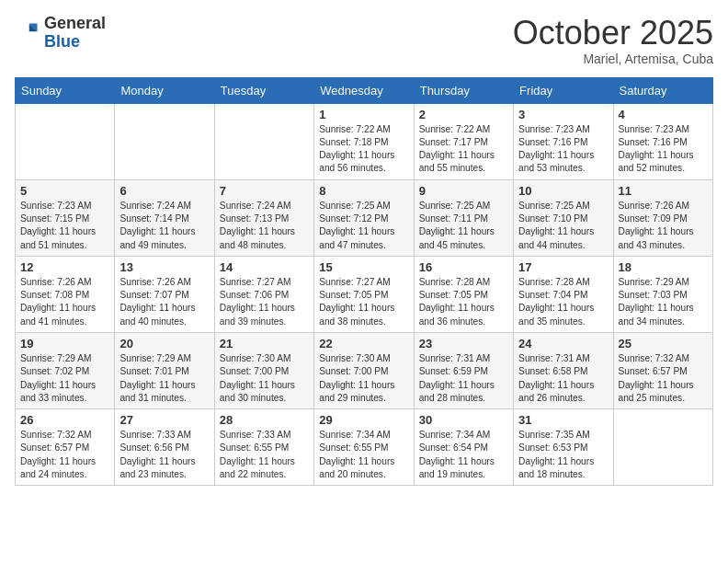 The image size is (728, 563). I want to click on cell-info: Sunrise: 7:26 AM Sunset: 7:09 PM Dayligh…, so click(664, 226).